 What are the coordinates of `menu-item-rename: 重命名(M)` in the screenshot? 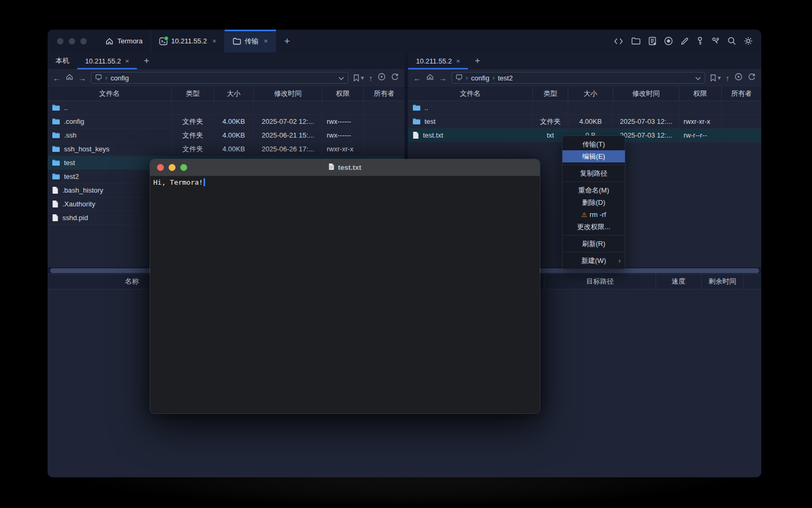 It's located at (594, 190).